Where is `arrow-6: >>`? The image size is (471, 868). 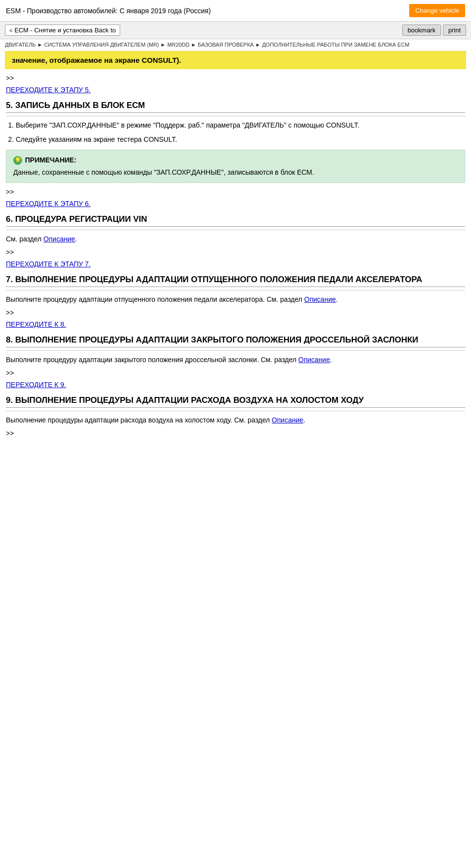 arrow-6: >> is located at coordinates (236, 433).